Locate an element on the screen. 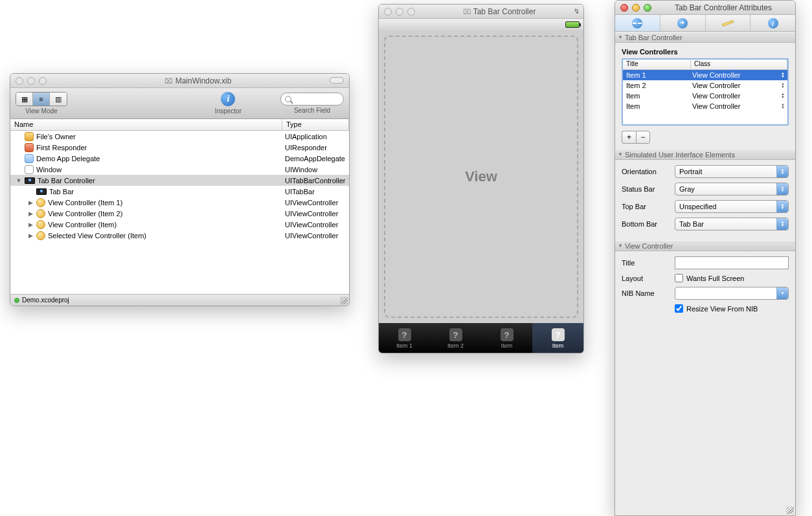 This screenshot has width=812, height=516. row-name: Tab Bar is located at coordinates (62, 192).